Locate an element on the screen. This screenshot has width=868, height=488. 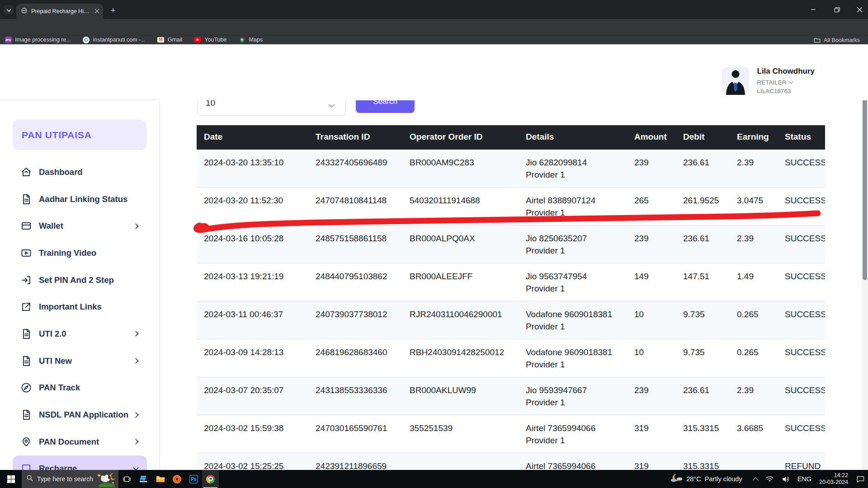
table-row: 2024-03-16 10:05:28 248575158861158 BR00… is located at coordinates (511, 244).